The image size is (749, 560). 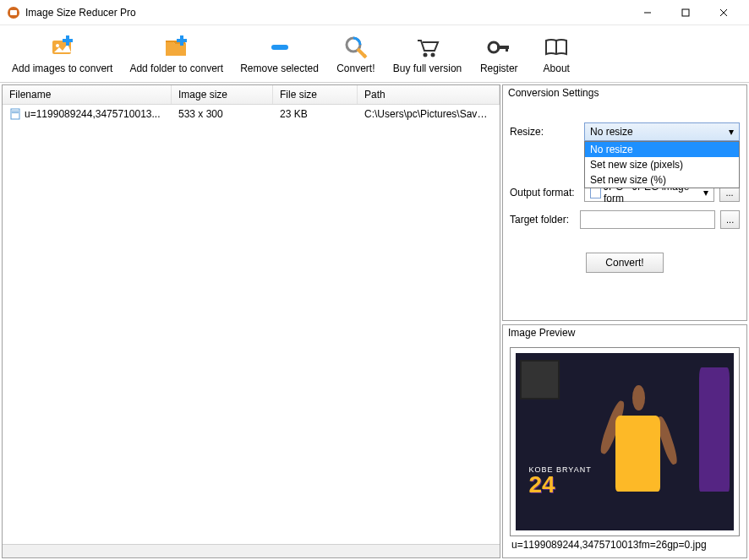 What do you see at coordinates (374, 13) in the screenshot?
I see `titlebar: Image Size Reducer Pro` at bounding box center [374, 13].